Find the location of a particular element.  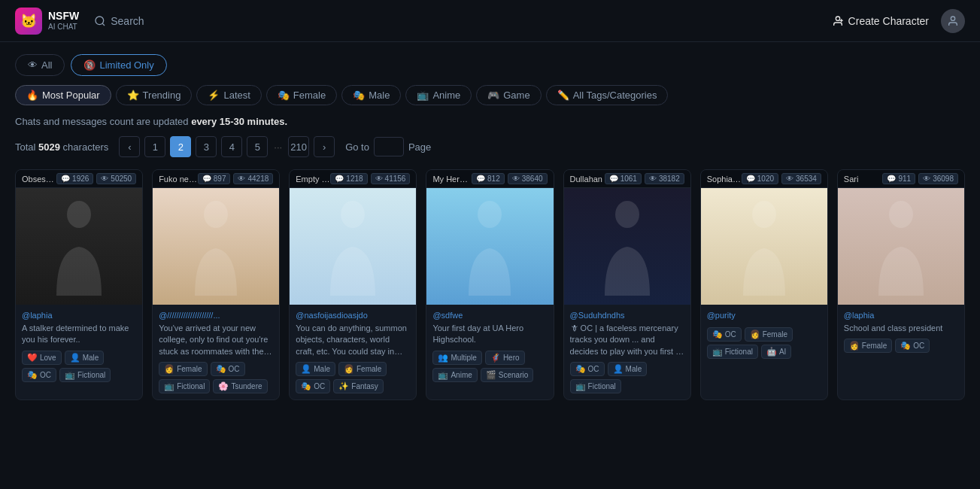

tag-multiple: 👥Multiple is located at coordinates (457, 358).